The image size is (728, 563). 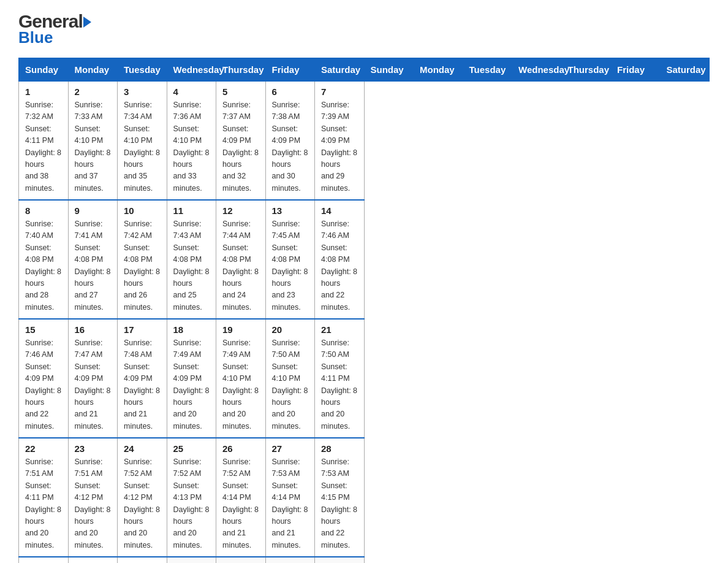 What do you see at coordinates (290, 449) in the screenshot?
I see `day-number: 27` at bounding box center [290, 449].